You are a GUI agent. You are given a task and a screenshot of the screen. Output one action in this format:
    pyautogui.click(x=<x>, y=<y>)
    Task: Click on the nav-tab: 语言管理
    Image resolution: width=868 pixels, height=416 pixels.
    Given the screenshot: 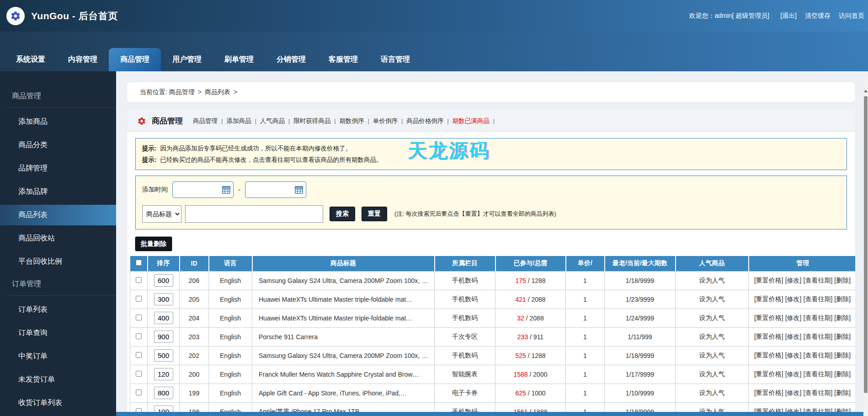 What is the action you would take?
    pyautogui.click(x=395, y=59)
    